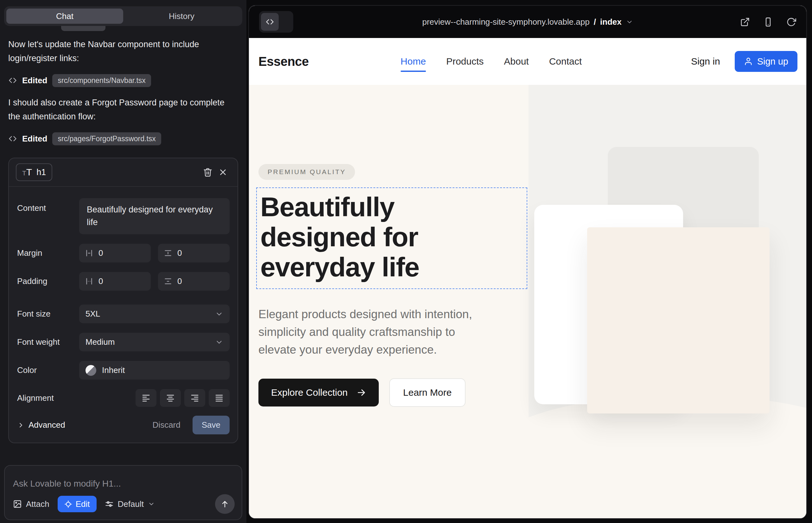  What do you see at coordinates (465, 61) in the screenshot?
I see `nav-link-products: Products` at bounding box center [465, 61].